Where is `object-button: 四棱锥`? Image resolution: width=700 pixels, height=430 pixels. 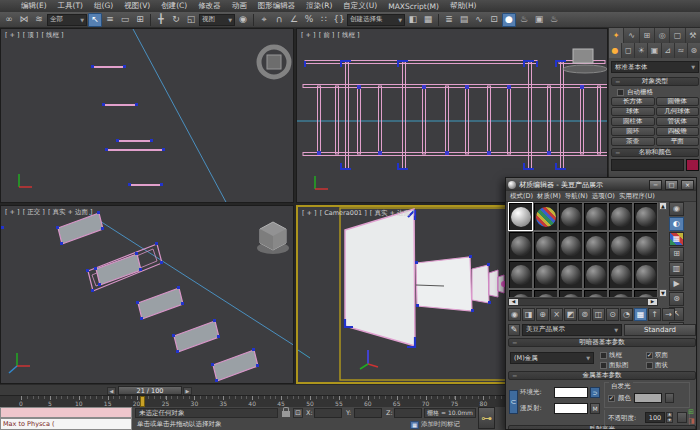
object-button: 四棱锥 is located at coordinates (678, 132).